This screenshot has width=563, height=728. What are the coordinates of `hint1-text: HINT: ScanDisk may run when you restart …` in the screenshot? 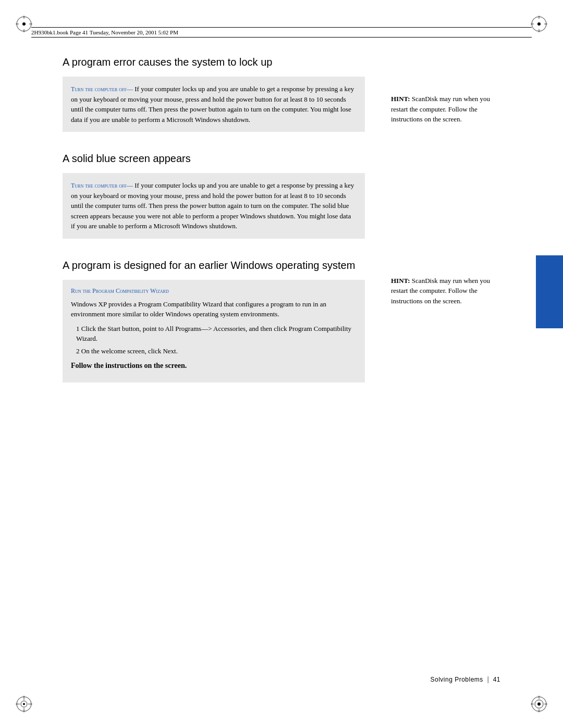 It's located at (446, 109).